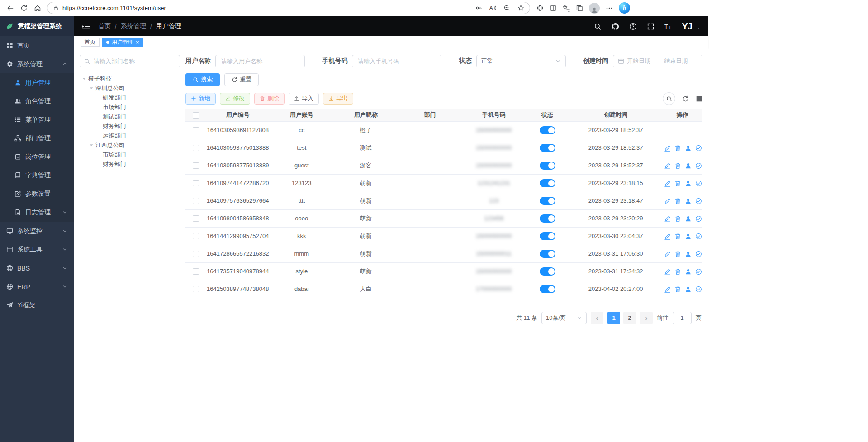  I want to click on sidebar-item-system-tools: 系统工具, so click(37, 250).